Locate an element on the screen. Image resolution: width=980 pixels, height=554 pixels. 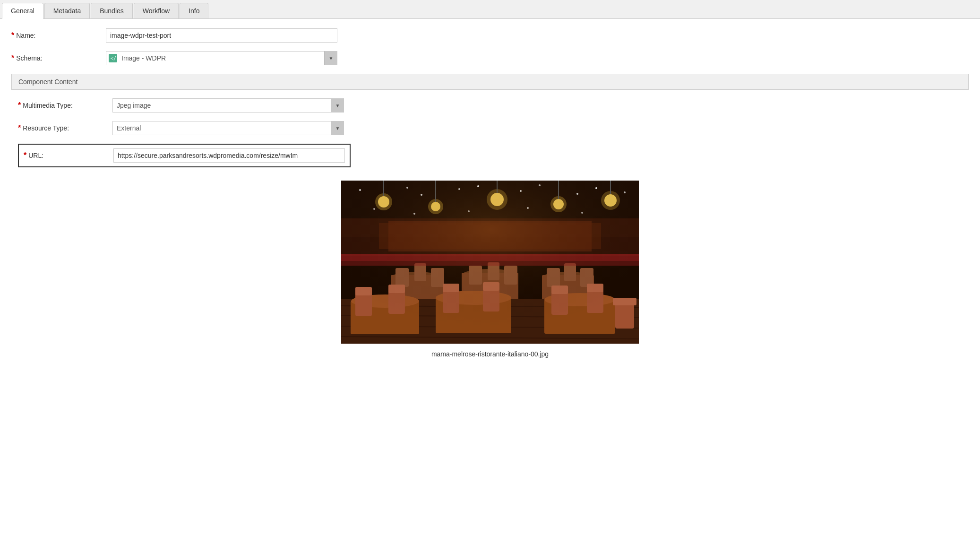
multimedia-type-select-wrapper: Jpeg image PNG image GIF image SVG image is located at coordinates (228, 105).